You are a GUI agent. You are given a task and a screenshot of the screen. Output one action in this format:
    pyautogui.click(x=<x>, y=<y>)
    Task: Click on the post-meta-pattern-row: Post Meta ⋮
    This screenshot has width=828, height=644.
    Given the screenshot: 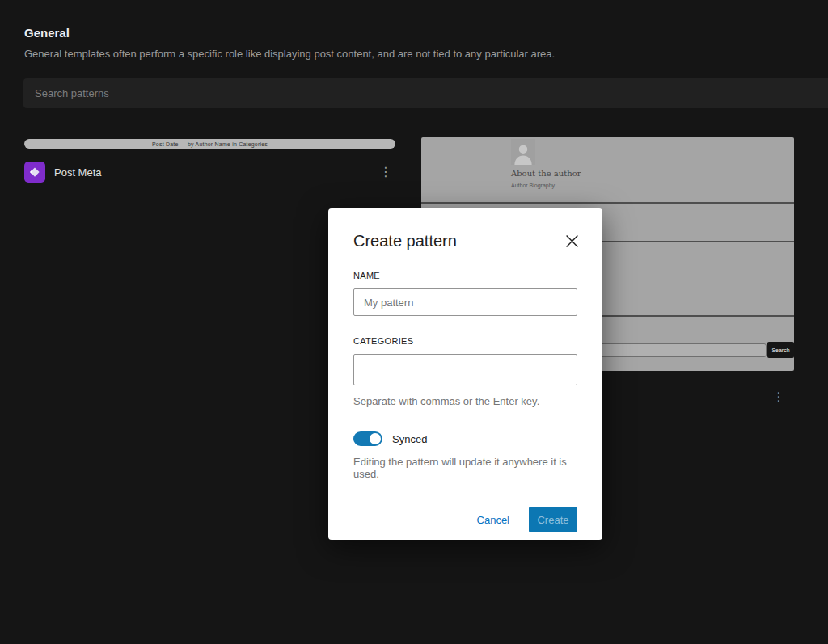 What is the action you would take?
    pyautogui.click(x=210, y=172)
    